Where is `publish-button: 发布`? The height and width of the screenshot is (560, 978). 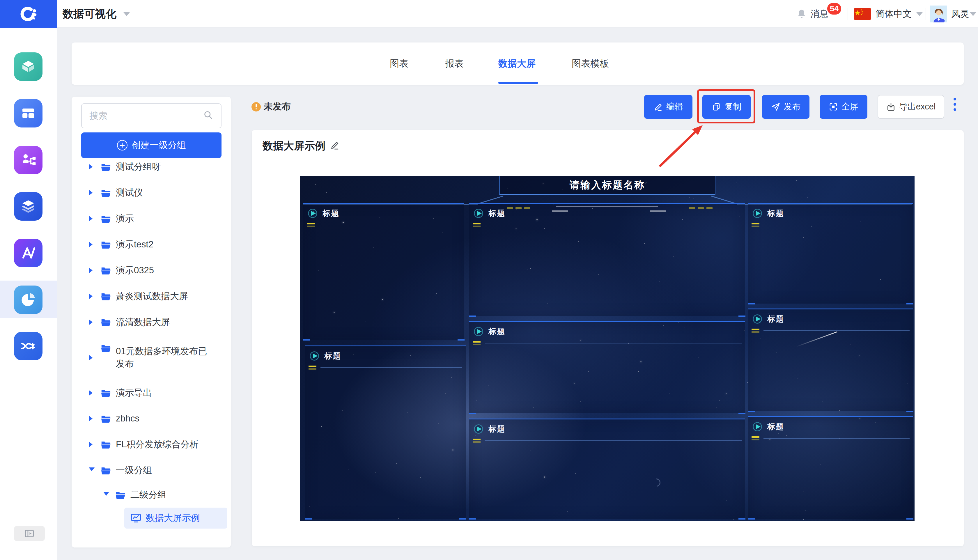
publish-button: 发布 is located at coordinates (786, 107).